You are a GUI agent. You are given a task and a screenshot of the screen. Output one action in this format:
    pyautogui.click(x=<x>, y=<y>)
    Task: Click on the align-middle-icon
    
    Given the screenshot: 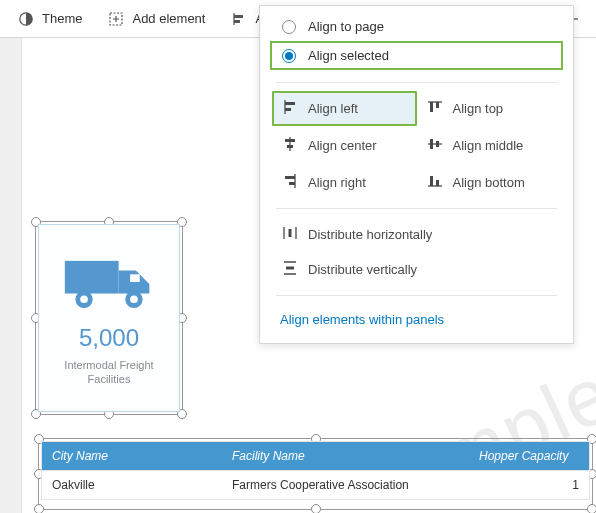 What is the action you would take?
    pyautogui.click(x=435, y=146)
    